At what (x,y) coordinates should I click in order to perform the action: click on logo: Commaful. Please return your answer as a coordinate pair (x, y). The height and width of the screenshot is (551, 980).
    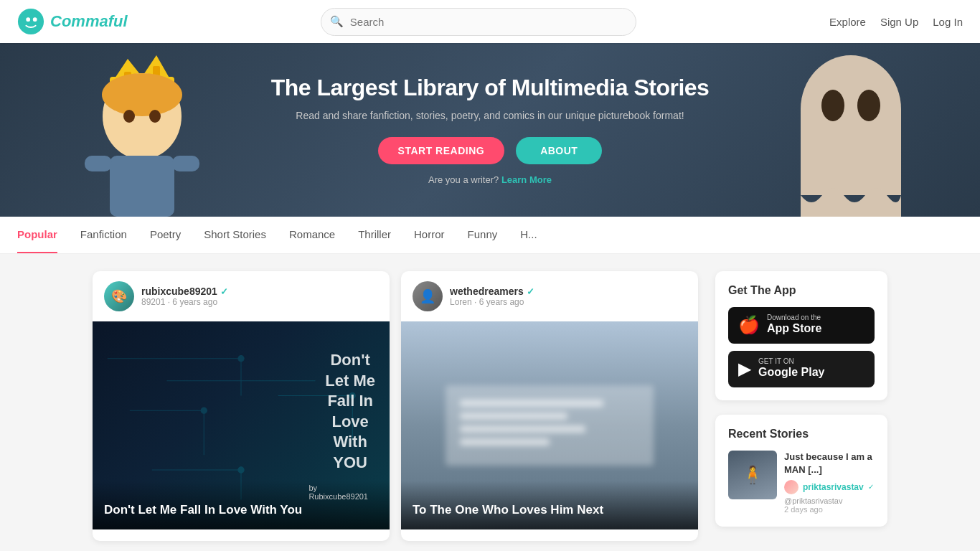
    Looking at the image, I should click on (72, 22).